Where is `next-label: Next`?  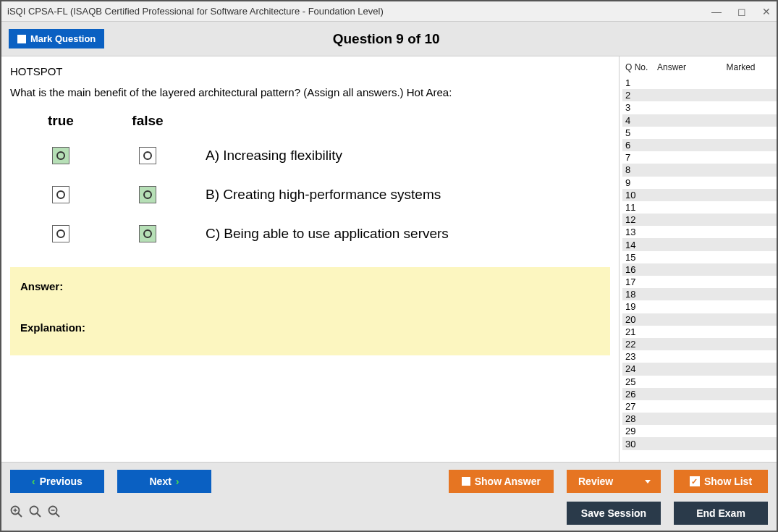 next-label: Next is located at coordinates (160, 481).